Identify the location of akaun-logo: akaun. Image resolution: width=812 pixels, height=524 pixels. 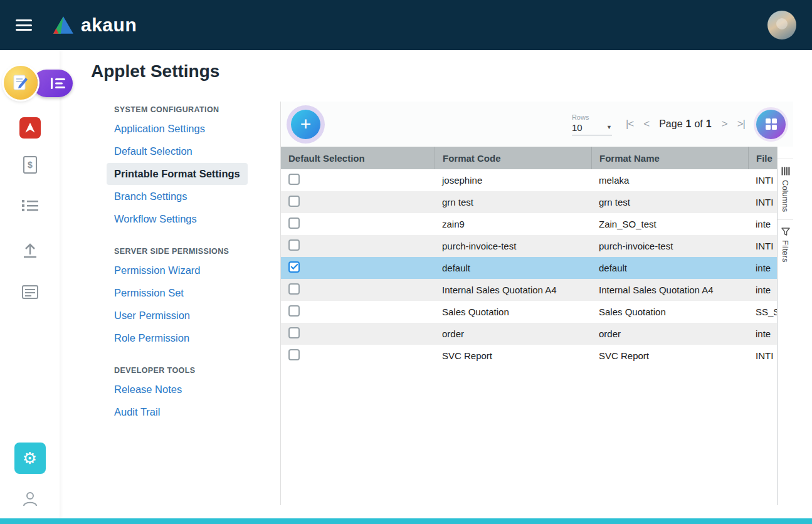
(94, 25).